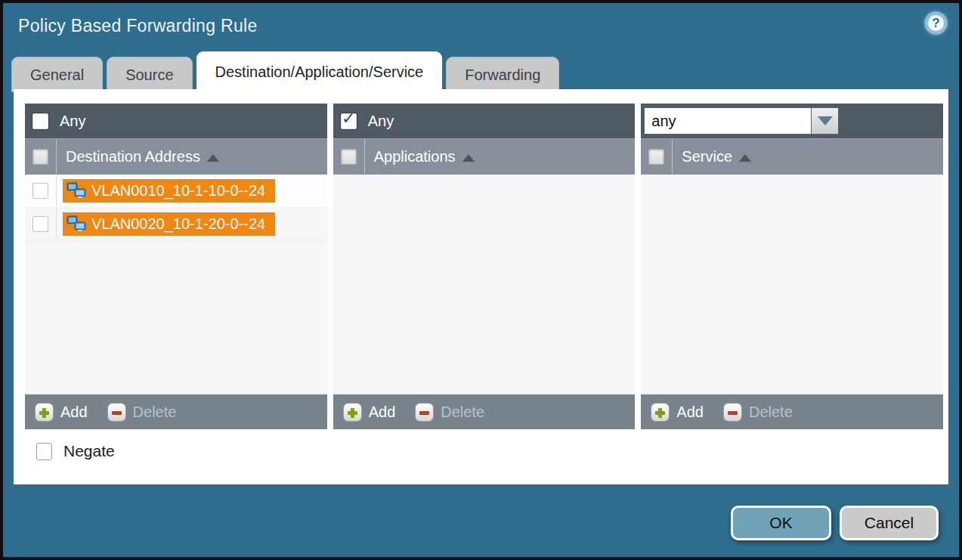  What do you see at coordinates (176, 224) in the screenshot?
I see `table-row: VLAN0020_10-1-20-0--24` at bounding box center [176, 224].